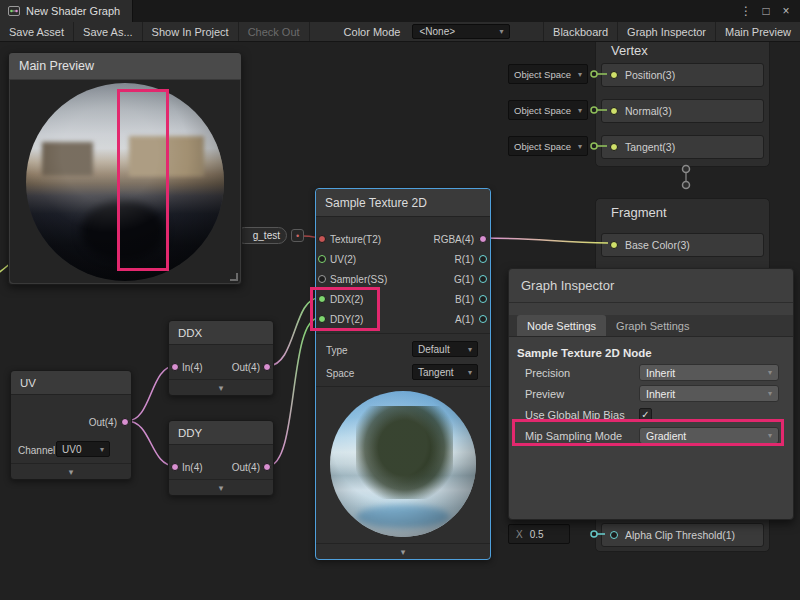 Image resolution: width=800 pixels, height=600 pixels. Describe the element at coordinates (483, 319) in the screenshot. I see `a-output-port` at that location.